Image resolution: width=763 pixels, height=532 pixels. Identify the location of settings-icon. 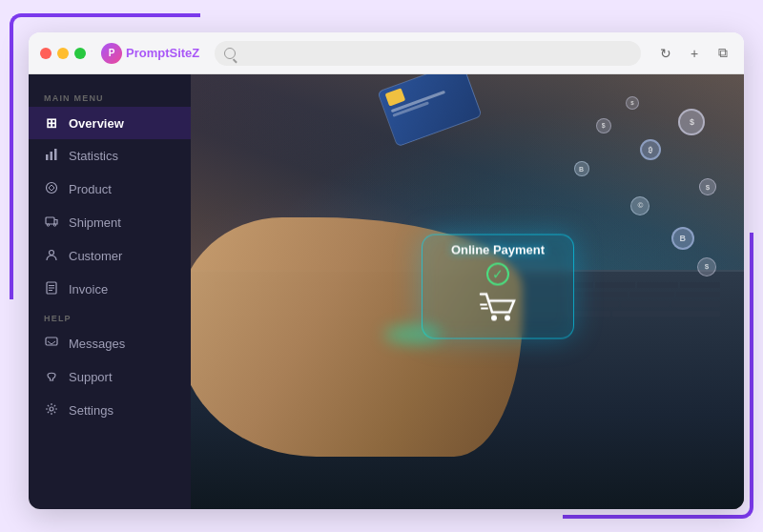
(52, 410).